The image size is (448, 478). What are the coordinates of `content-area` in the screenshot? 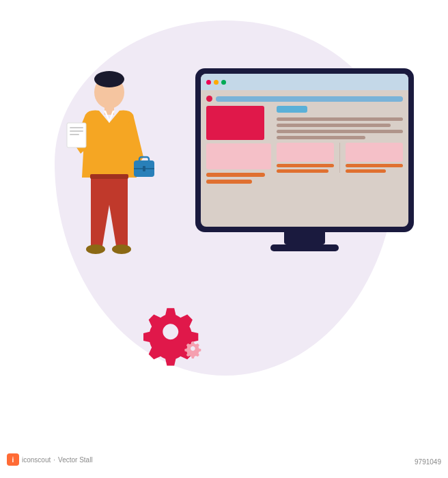 It's located at (305, 145).